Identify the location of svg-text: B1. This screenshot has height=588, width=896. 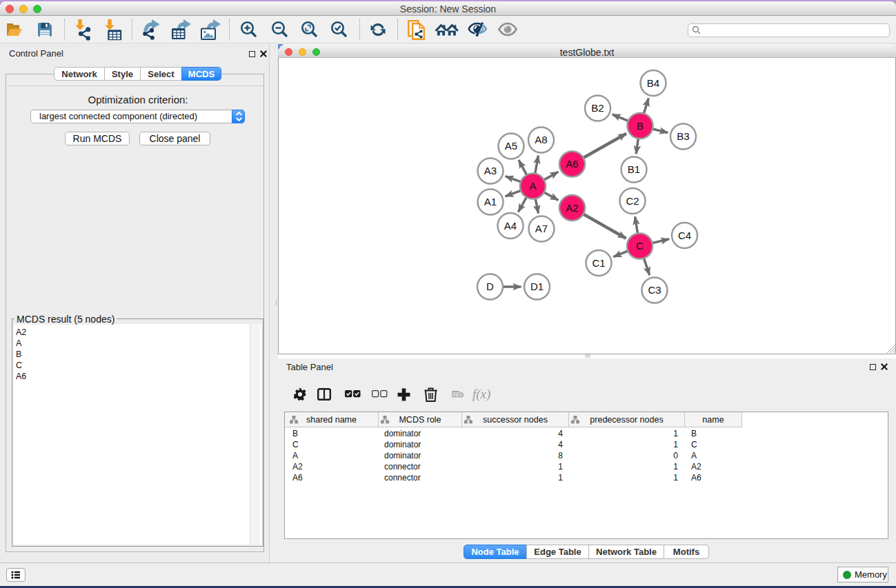
(634, 170).